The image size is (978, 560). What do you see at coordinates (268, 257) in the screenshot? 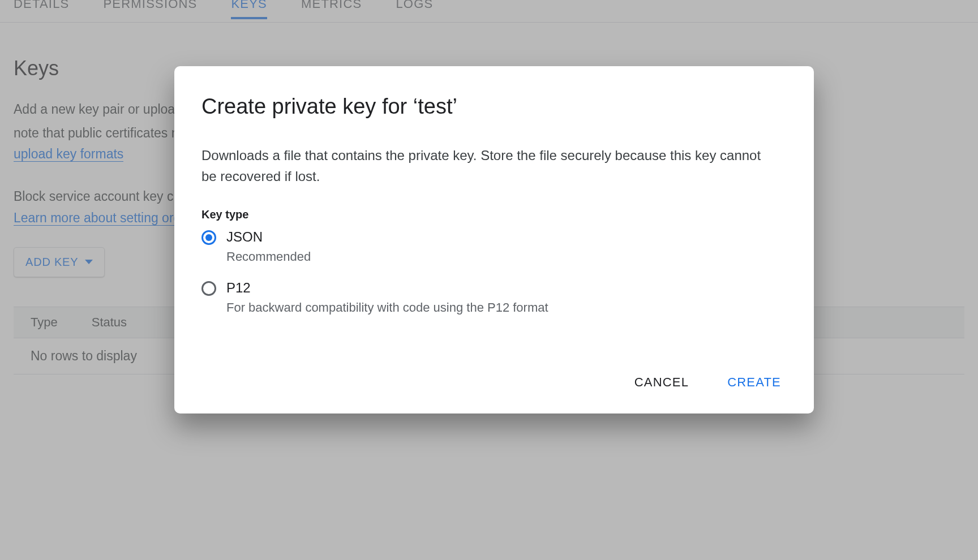
I see `option-json-subtitle: Recommended` at bounding box center [268, 257].